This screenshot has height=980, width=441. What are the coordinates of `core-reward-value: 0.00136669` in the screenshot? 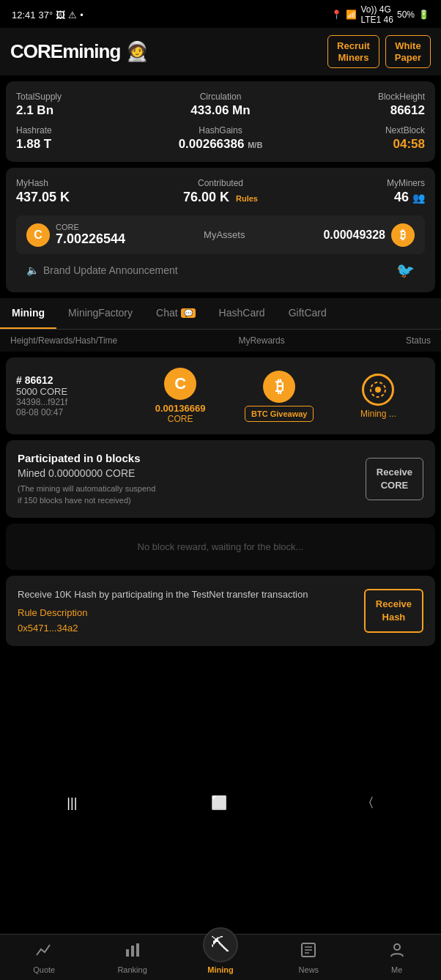 It's located at (180, 409).